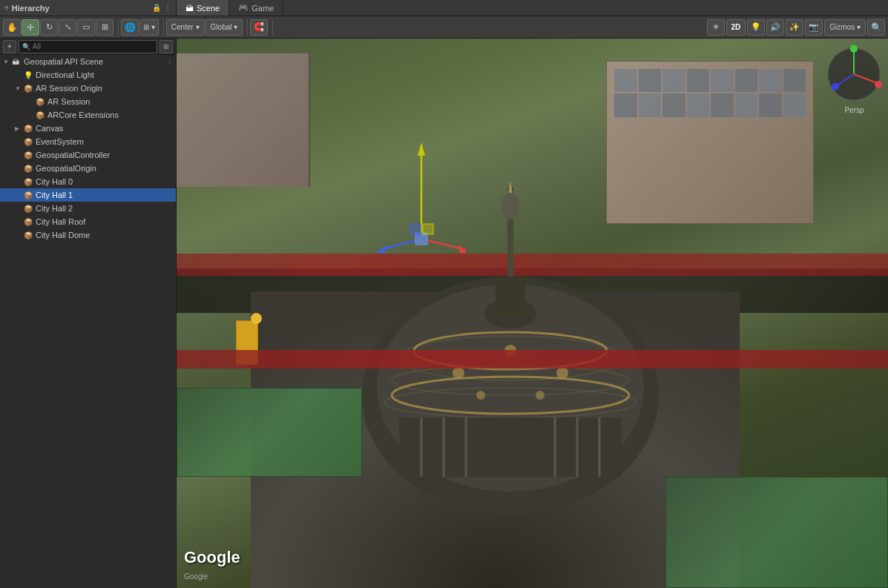 The image size is (888, 588). Describe the element at coordinates (130, 27) in the screenshot. I see `globe-btn: 🌐` at that location.